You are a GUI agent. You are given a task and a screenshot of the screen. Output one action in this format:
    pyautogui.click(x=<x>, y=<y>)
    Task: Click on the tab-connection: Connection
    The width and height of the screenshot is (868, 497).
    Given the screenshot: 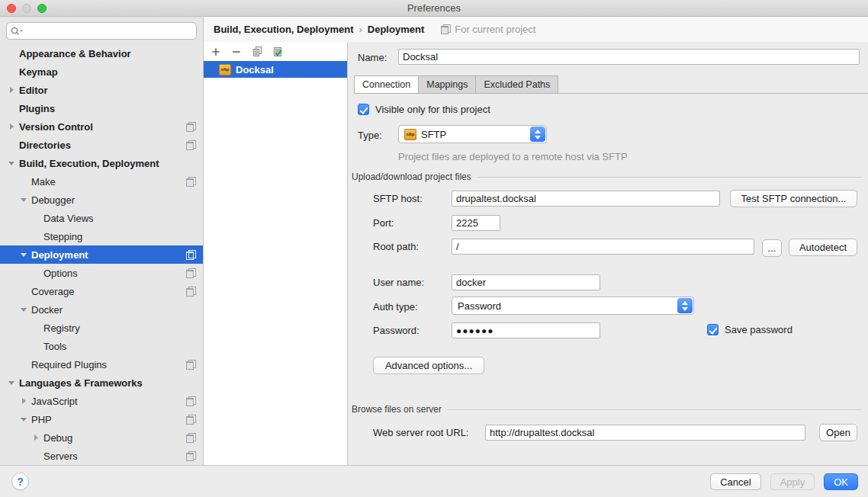 What is the action you would take?
    pyautogui.click(x=386, y=84)
    